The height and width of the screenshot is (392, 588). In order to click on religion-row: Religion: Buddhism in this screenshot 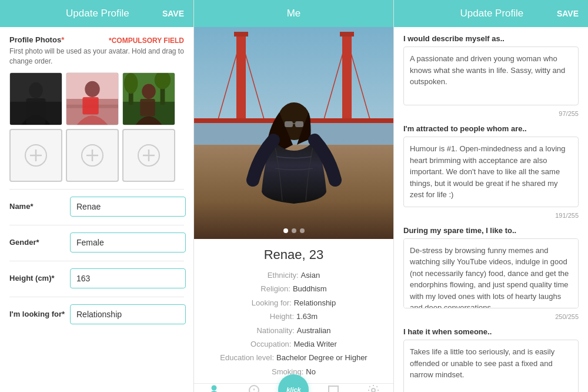, I will do `click(294, 288)`.